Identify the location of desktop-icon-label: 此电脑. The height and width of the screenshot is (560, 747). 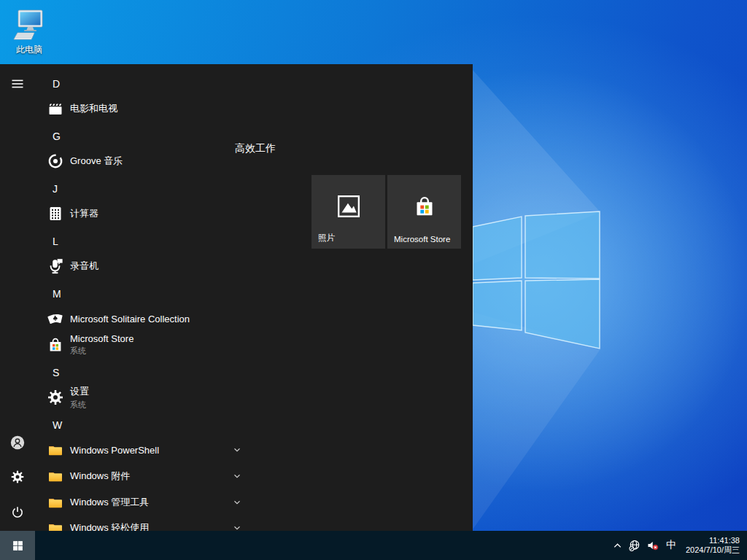
(29, 50).